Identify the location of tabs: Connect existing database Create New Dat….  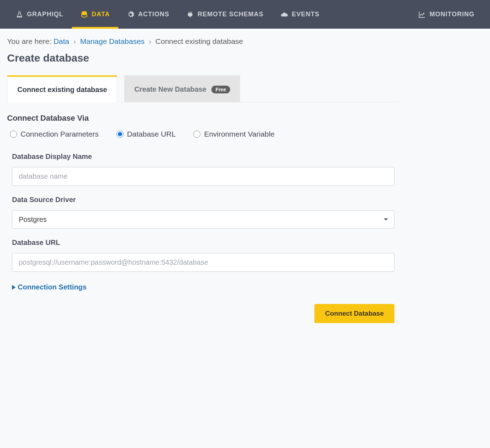
(203, 89).